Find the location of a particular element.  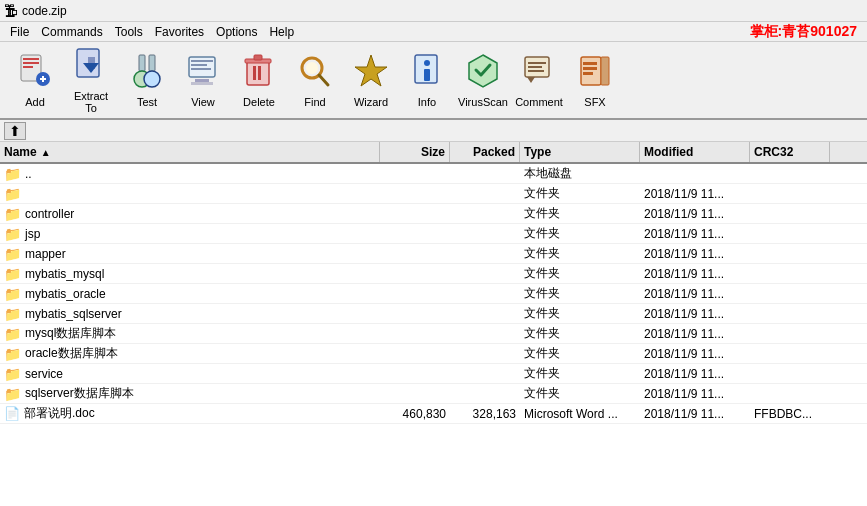

file-name-cell: 📁 mybatis_oracle is located at coordinates (190, 294).